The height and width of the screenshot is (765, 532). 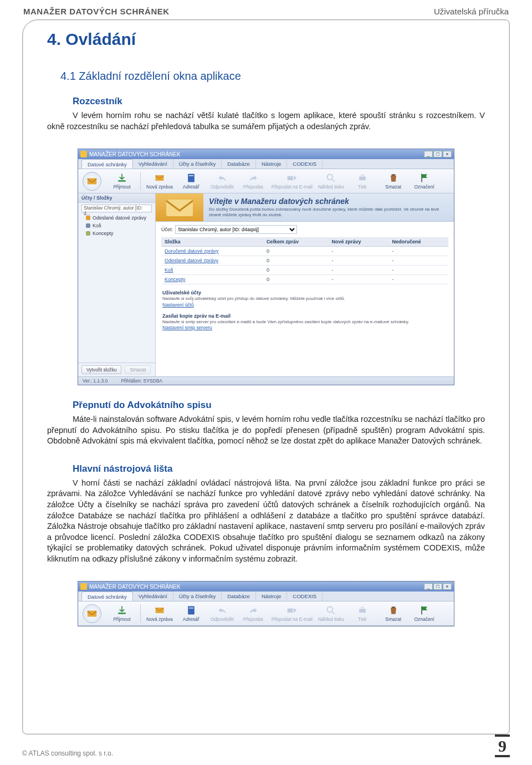 I want to click on flag-icon, so click(x=424, y=610).